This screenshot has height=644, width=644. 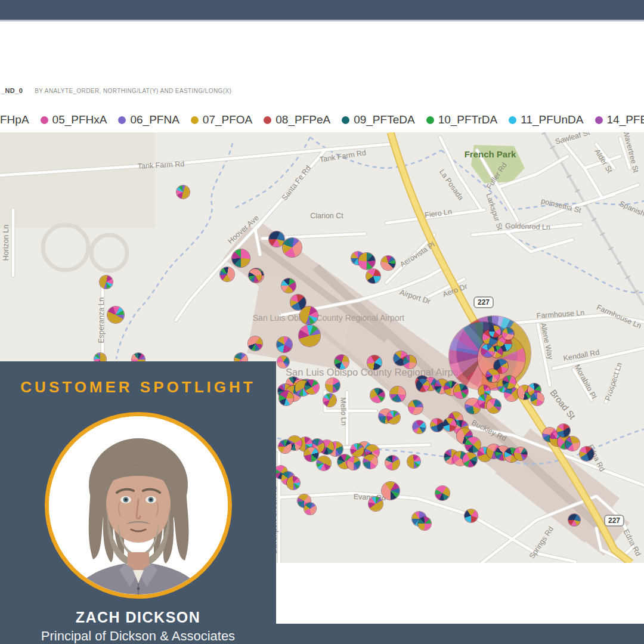 I want to click on legend-label: 10_PFTrDA, so click(x=468, y=120).